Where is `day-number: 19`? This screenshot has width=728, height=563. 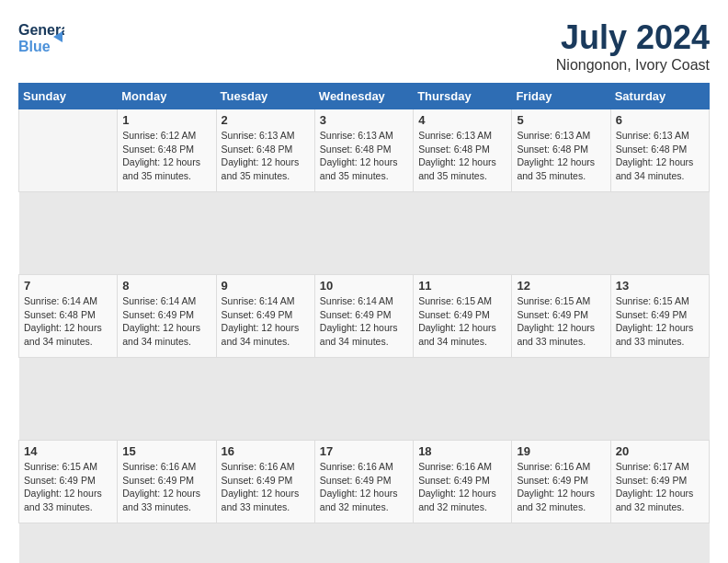
day-number: 19 is located at coordinates (561, 451).